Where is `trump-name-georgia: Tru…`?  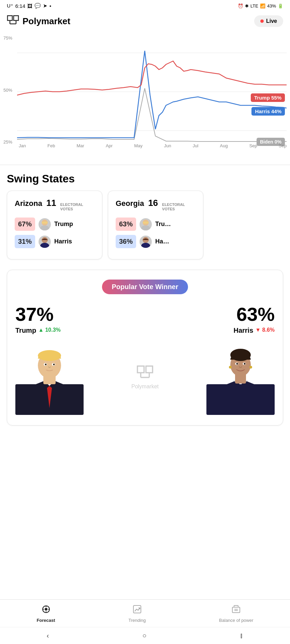 trump-name-georgia: Tru… is located at coordinates (163, 224).